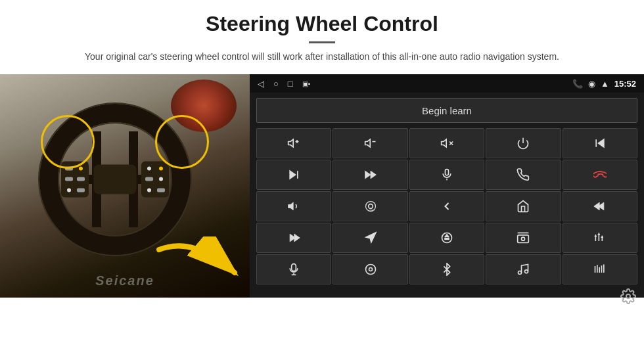  What do you see at coordinates (447, 206) in the screenshot?
I see `back-button` at bounding box center [447, 206].